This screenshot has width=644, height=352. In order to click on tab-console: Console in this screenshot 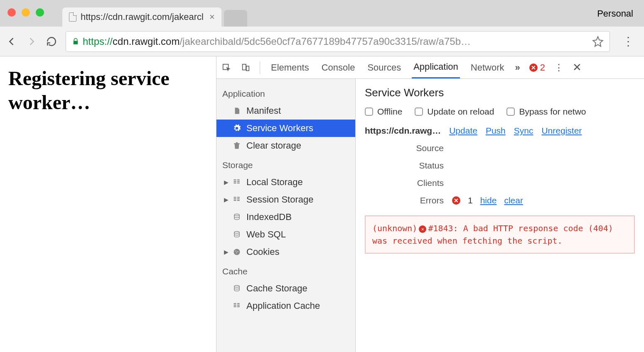, I will do `click(338, 68)`.